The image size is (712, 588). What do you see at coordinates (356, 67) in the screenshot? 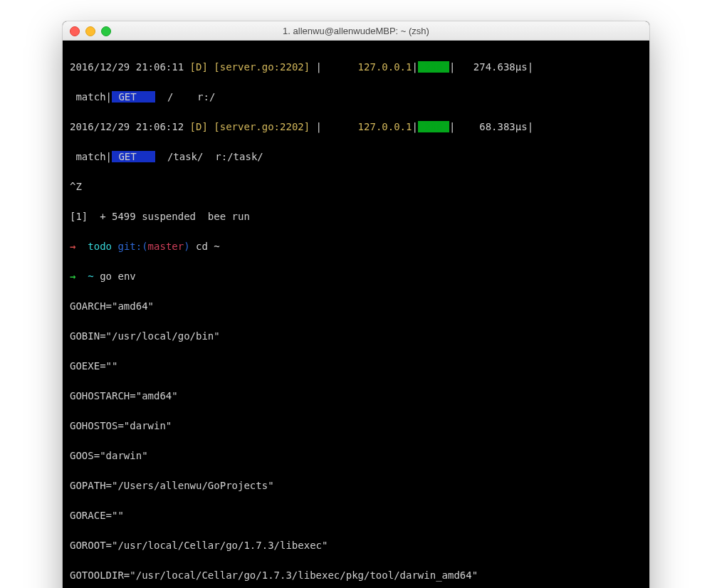
I see `log-line: 2016/12/29 21:06:11 [D] [server.go:2202]…` at bounding box center [356, 67].